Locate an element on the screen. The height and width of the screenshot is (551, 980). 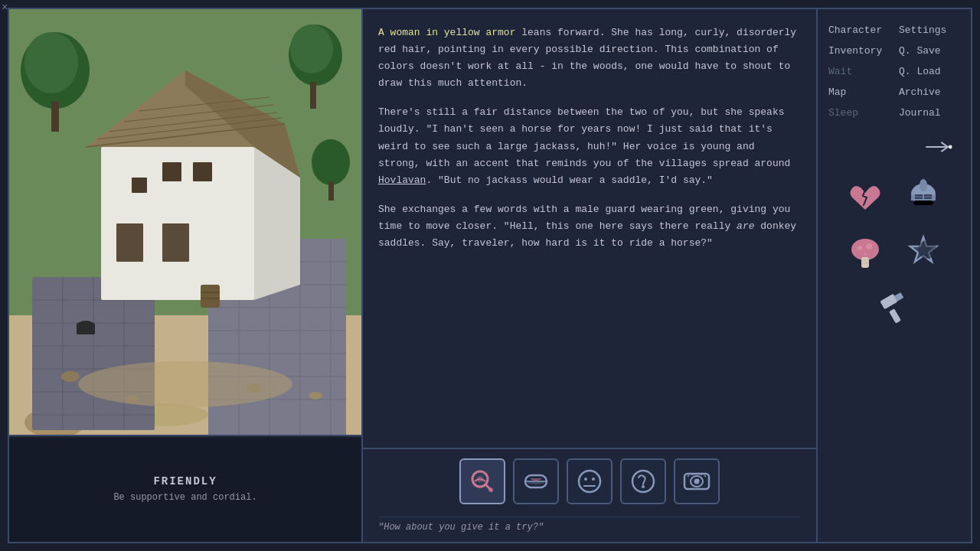
emotion-smile is located at coordinates (536, 481).